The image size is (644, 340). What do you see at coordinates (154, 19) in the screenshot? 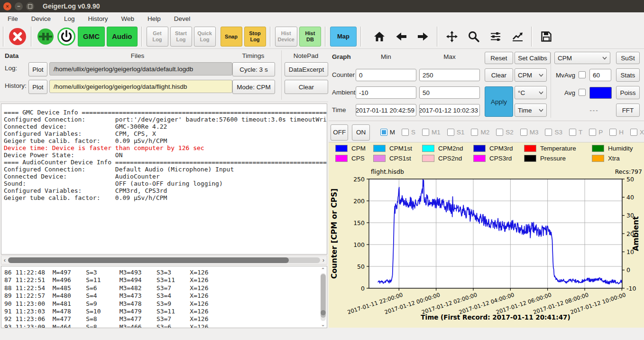
I see `menu-item: Help` at bounding box center [154, 19].